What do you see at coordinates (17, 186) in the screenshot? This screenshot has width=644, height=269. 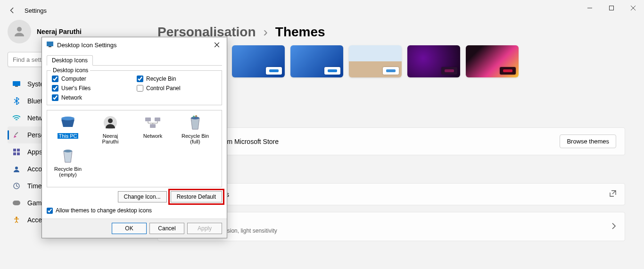 I see `time-icon` at bounding box center [17, 186].